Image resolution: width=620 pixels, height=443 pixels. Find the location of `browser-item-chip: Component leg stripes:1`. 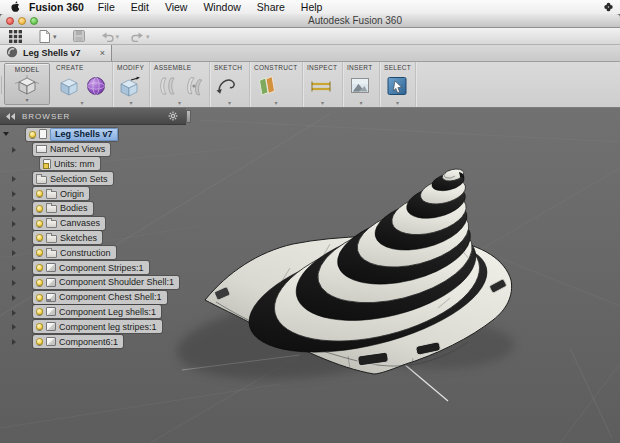

browser-item-chip: Component leg stripes:1 is located at coordinates (98, 326).